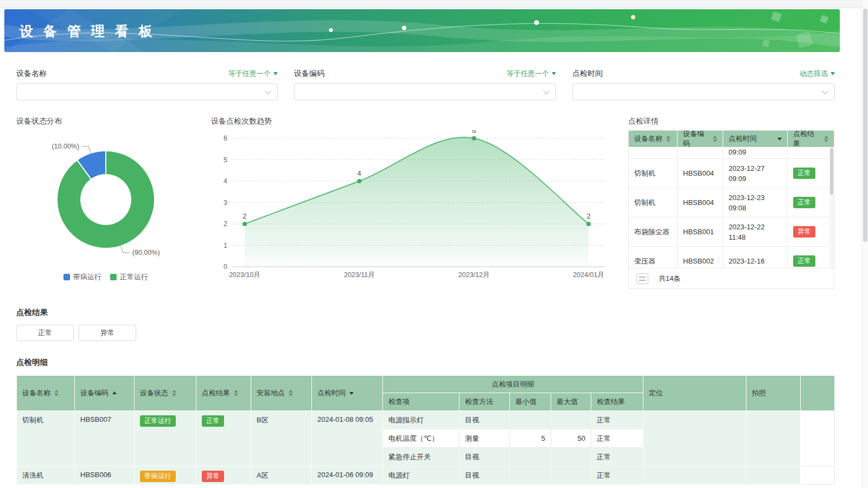  I want to click on svg-text: (10.00%), so click(65, 146).